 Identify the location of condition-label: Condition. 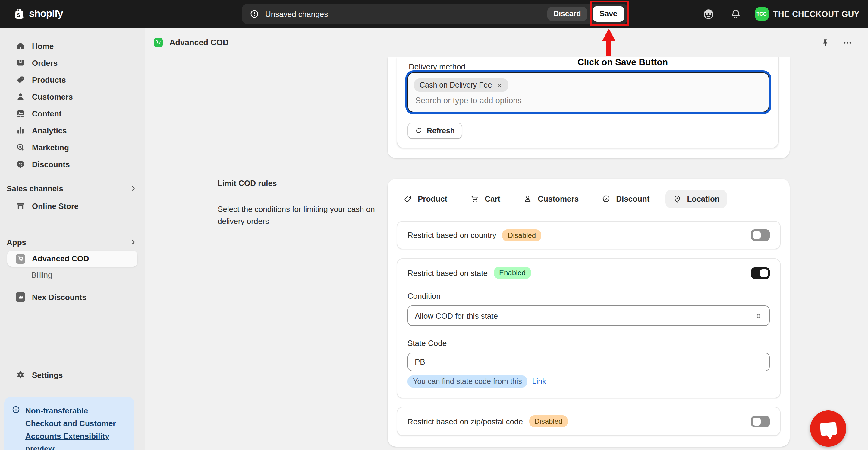
(588, 296).